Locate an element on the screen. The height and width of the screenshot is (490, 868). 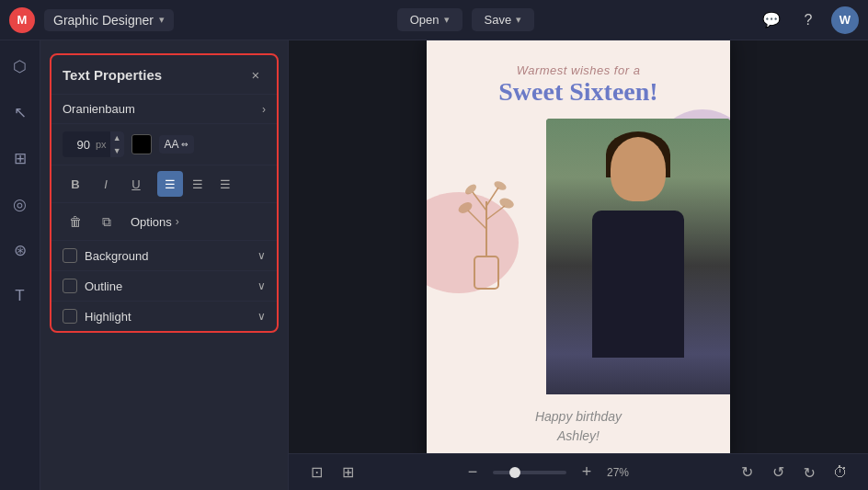
size-value: 90 is located at coordinates (79, 145).